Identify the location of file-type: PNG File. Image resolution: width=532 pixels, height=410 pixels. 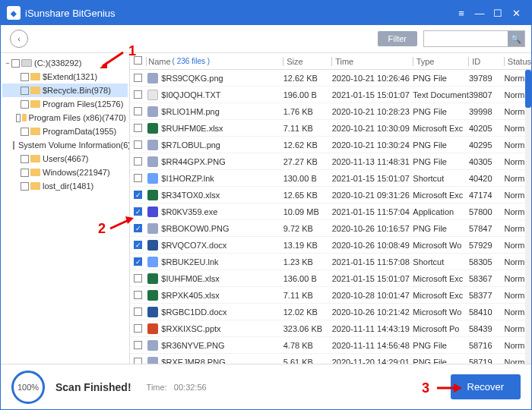
(441, 145).